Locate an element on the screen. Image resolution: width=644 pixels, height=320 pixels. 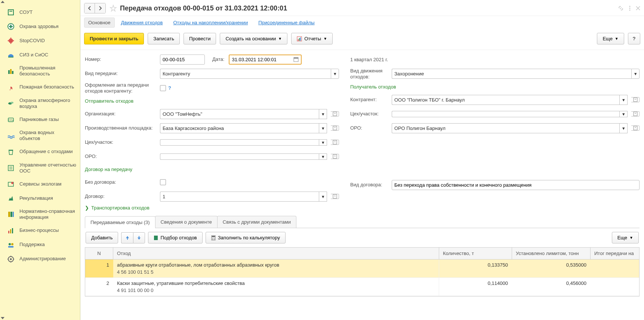
subtab-main: Основное is located at coordinates (99, 22).